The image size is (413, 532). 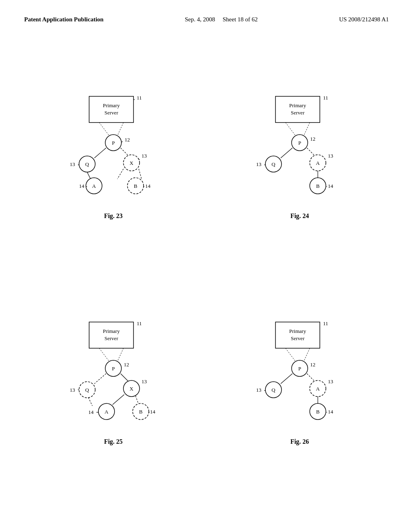 I want to click on page-header: Patent Application Publication Sep. 4, 2…, so click(x=206, y=19).